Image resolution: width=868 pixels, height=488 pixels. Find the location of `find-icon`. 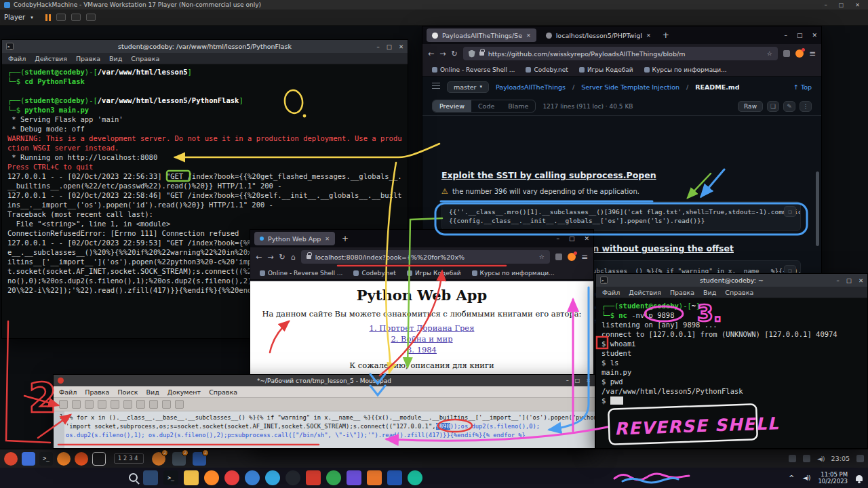

find-icon is located at coordinates (167, 404).